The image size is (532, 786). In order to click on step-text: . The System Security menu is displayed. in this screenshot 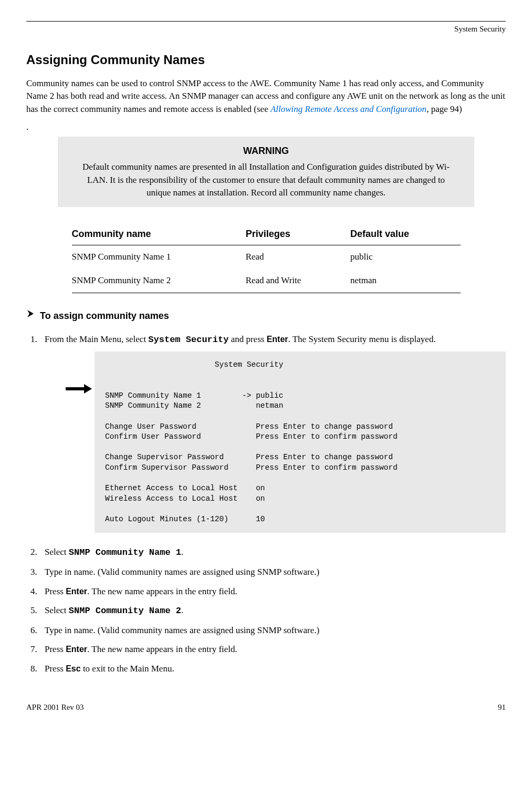, I will do `click(362, 339)`.